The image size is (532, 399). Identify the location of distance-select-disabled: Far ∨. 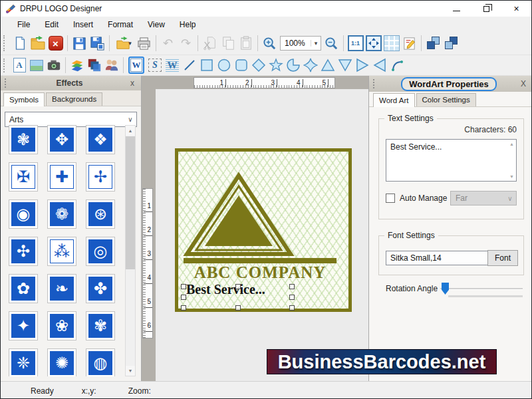
(483, 198).